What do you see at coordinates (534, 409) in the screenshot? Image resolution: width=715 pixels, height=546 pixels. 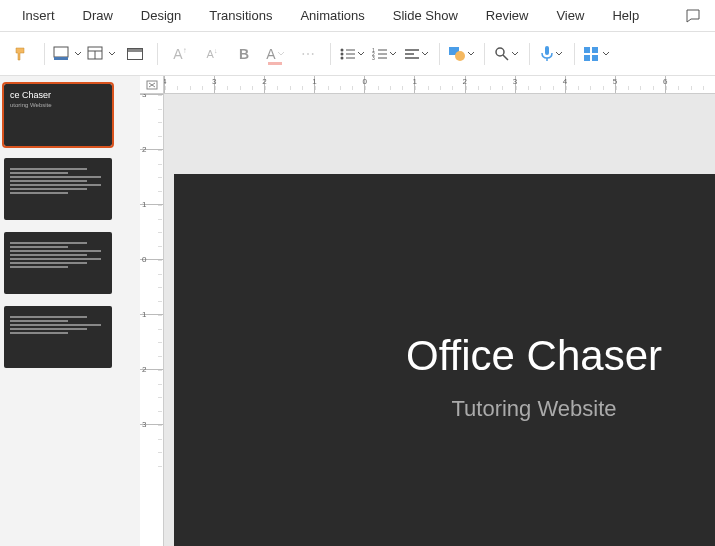 I see `slide-subtitle: Tutoring Website` at bounding box center [534, 409].